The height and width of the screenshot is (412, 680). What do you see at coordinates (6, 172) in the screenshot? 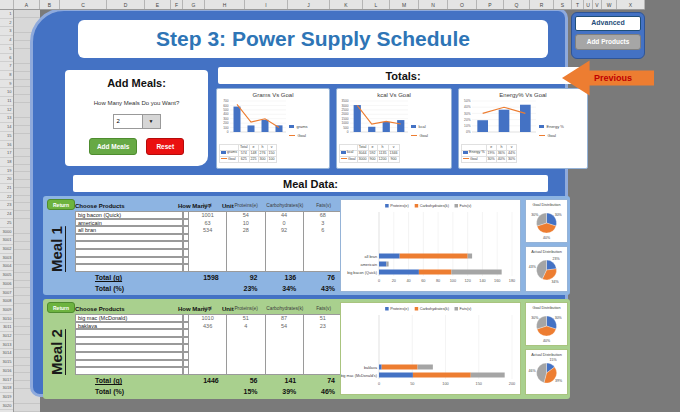
I see `row-header: 19` at bounding box center [6, 172].